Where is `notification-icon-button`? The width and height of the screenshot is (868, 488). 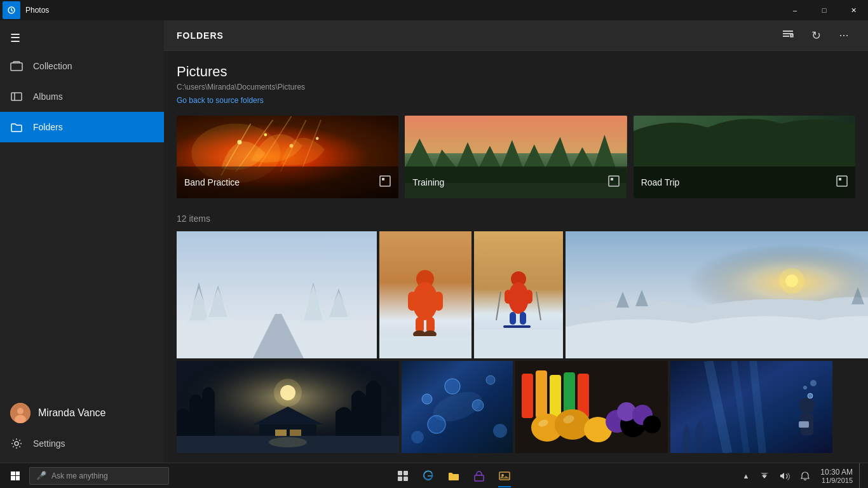
notification-icon-button is located at coordinates (805, 476).